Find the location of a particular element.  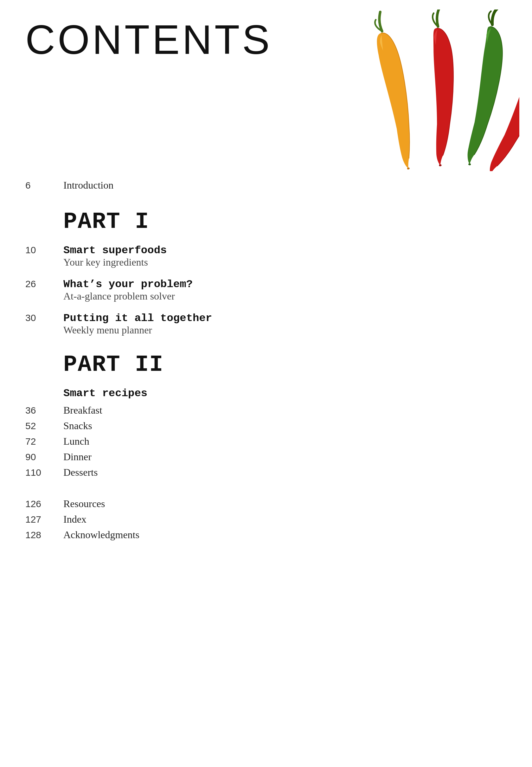

page-number-smart-superfoods: 10 is located at coordinates (44, 250).